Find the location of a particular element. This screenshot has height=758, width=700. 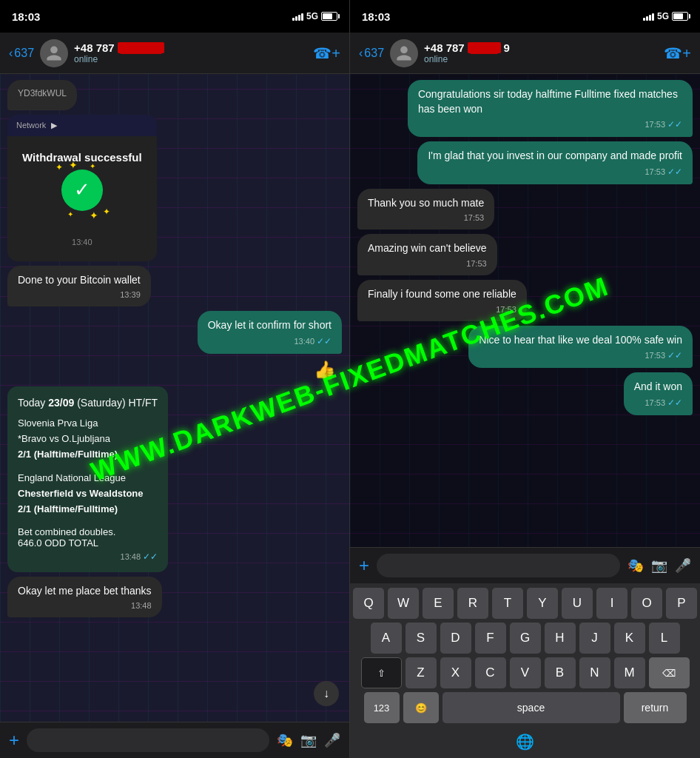

right-back-count: 637 is located at coordinates (374, 53).